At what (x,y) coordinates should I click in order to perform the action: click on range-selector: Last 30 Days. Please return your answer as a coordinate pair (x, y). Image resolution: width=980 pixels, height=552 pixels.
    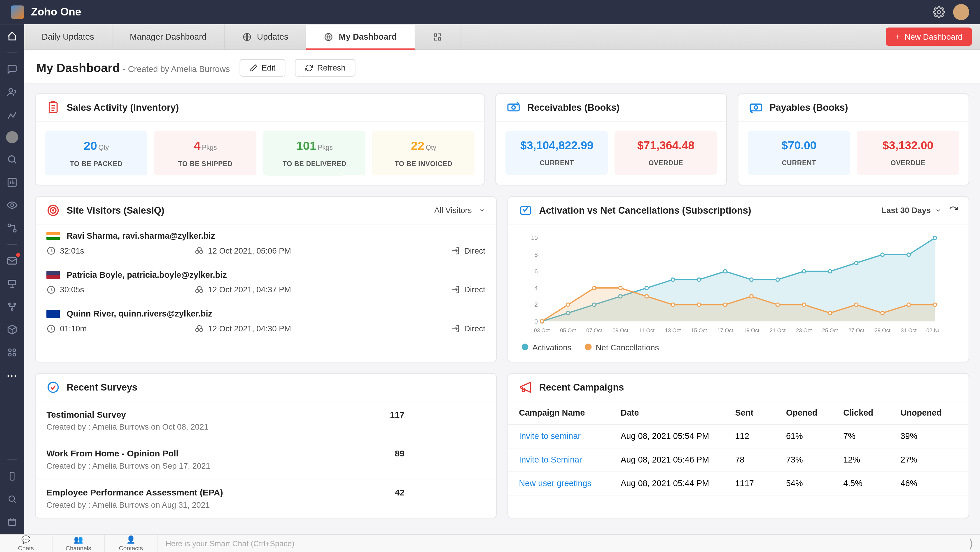
    Looking at the image, I should click on (912, 211).